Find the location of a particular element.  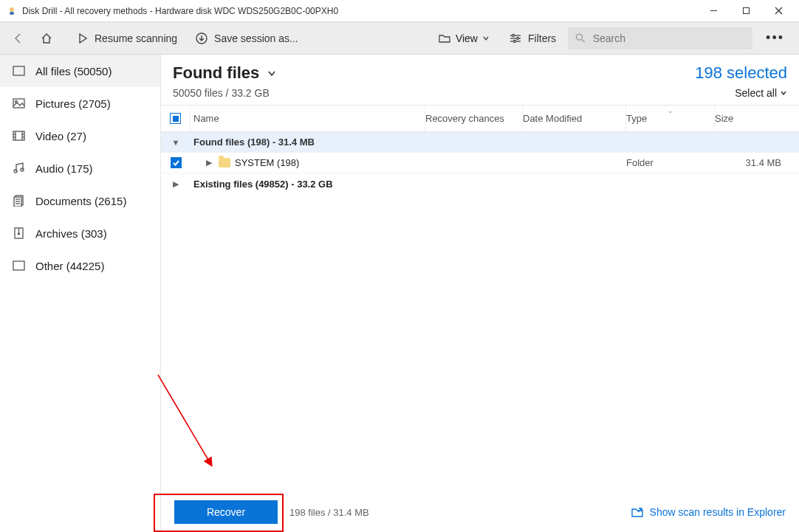

video-icon is located at coordinates (18, 136).